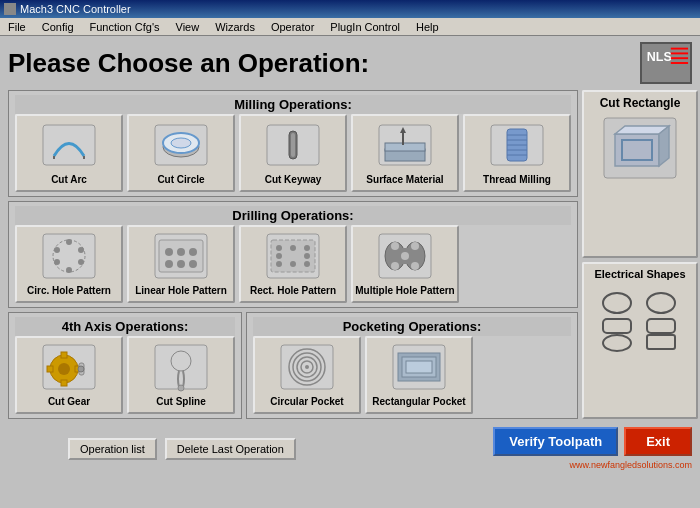 The image size is (700, 508). What do you see at coordinates (640, 340) in the screenshot?
I see `op-electrical-shapes: Electrical Shapes` at bounding box center [640, 340].